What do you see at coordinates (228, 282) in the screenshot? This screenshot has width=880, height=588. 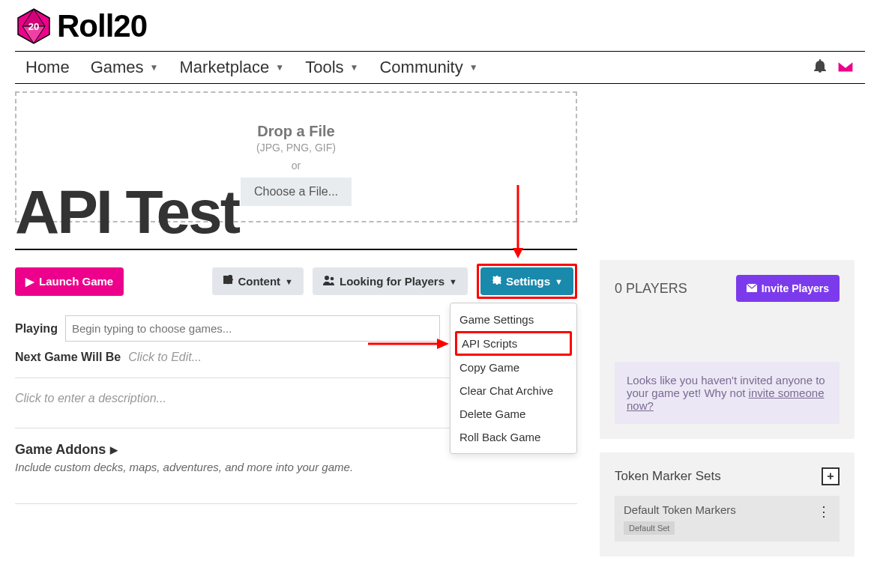 I see `book-icon` at bounding box center [228, 282].